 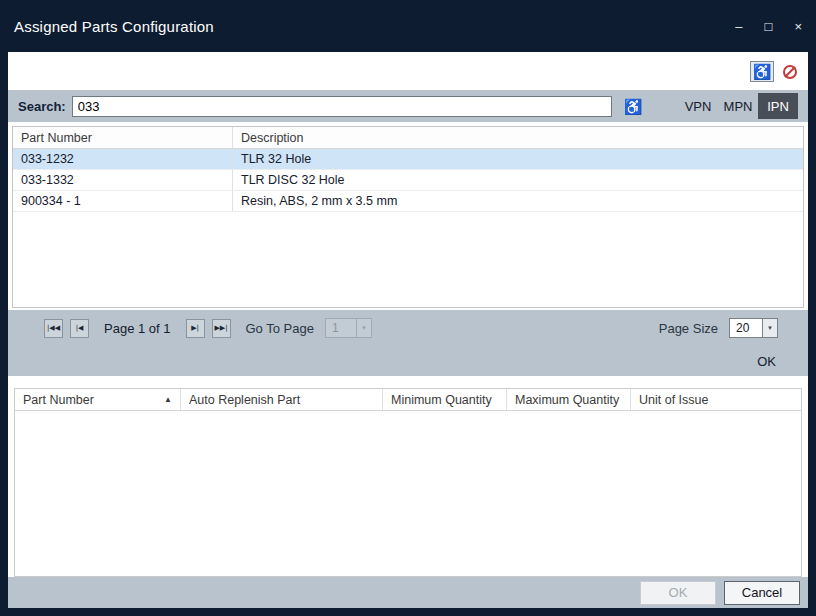 I want to click on table-row: 033-1232 TLR 32 Hole, so click(x=408, y=160).